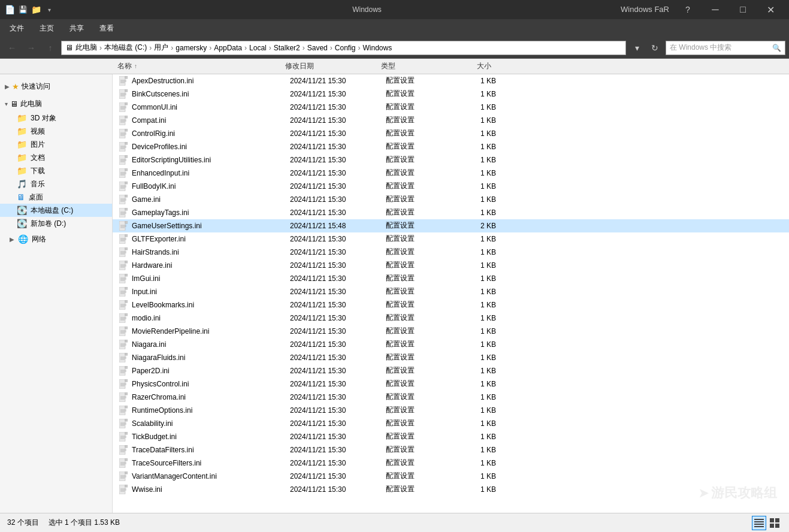 The width and height of the screenshot is (789, 532). I want to click on table-row: Hardware.ini 2024/11/21 15:30 配置设置 1 KB, so click(451, 265).